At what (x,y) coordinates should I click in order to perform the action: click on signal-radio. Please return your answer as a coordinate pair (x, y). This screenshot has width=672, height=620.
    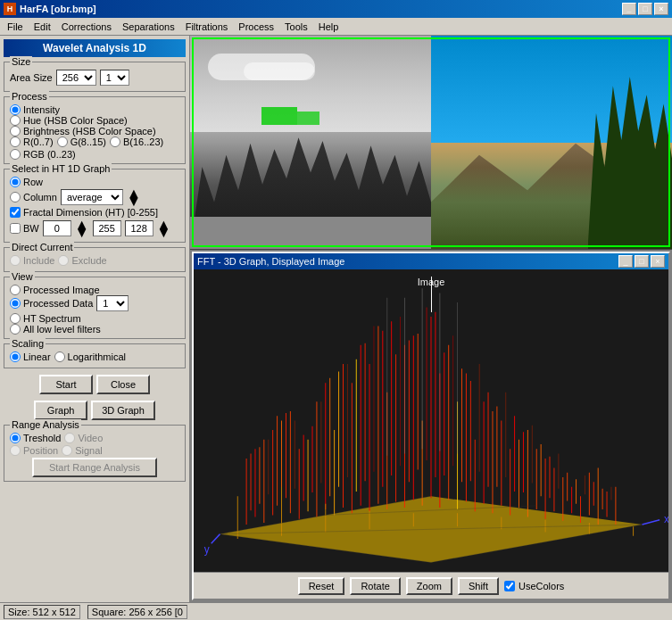
    Looking at the image, I should click on (67, 451).